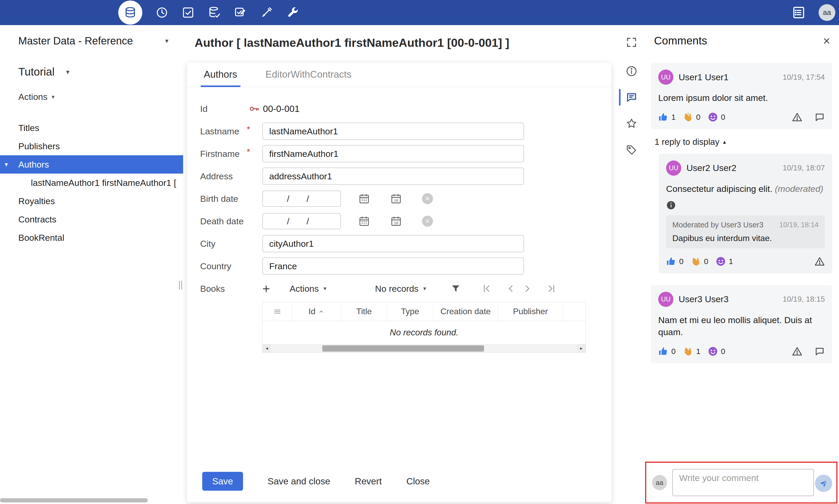  Describe the element at coordinates (631, 149) in the screenshot. I see `tags-panel-icon` at that location.